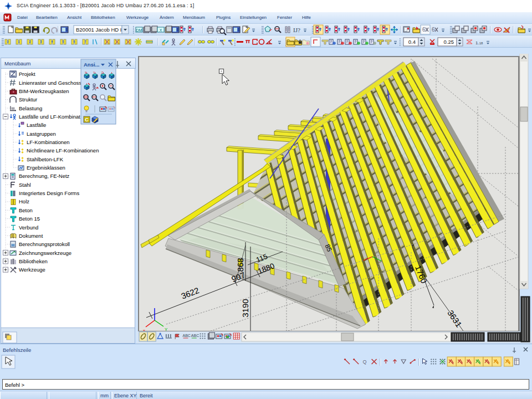 The width and height of the screenshot is (532, 399). What do you see at coordinates (44, 244) in the screenshot?
I see `svg-text: Berechnungsprotokoll` at bounding box center [44, 244].